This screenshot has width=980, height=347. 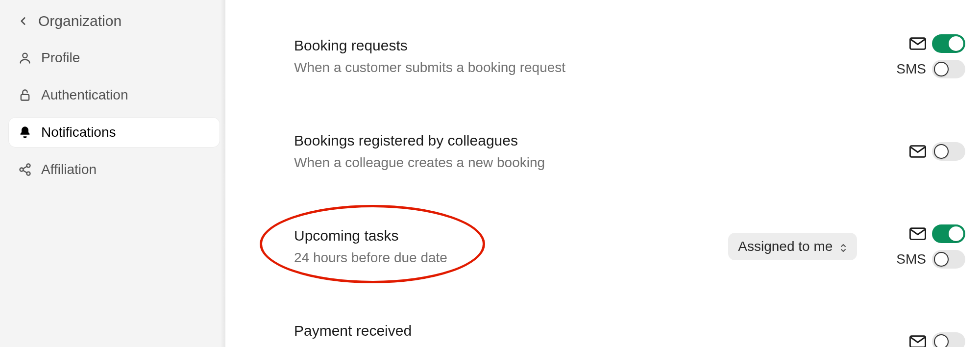 I want to click on notification-description: When a colleague creates a new booking, so click(x=602, y=163).